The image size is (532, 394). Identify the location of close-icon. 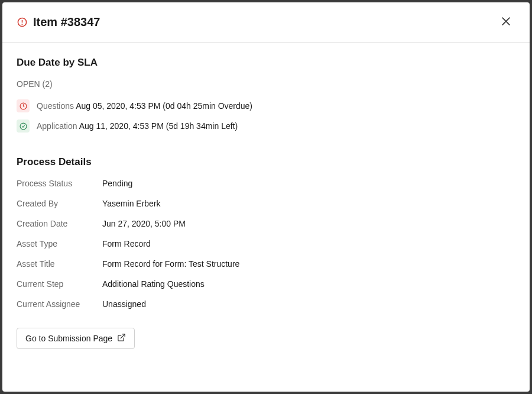
(506, 22).